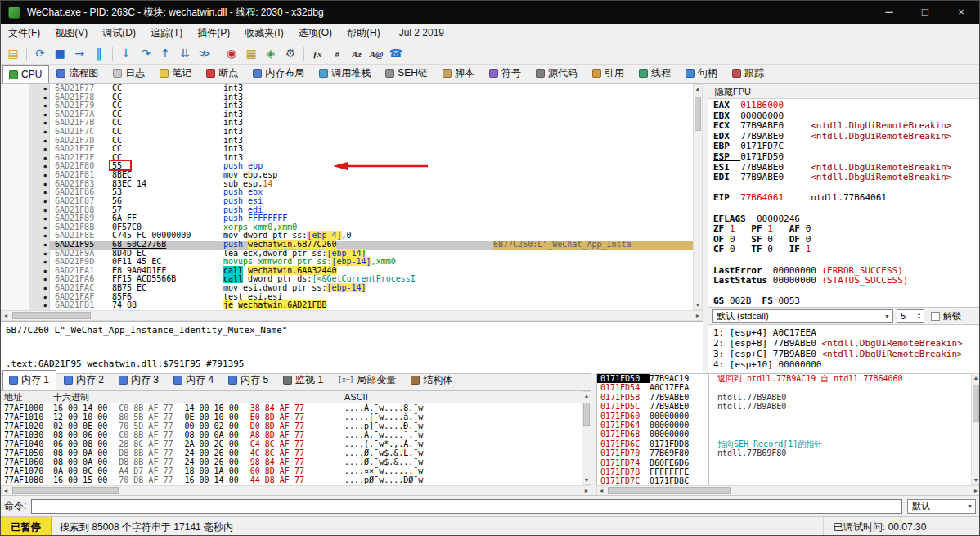 This screenshot has width=980, height=536. Describe the element at coordinates (376, 54) in the screenshot. I see `modules-at-button: A@` at that location.